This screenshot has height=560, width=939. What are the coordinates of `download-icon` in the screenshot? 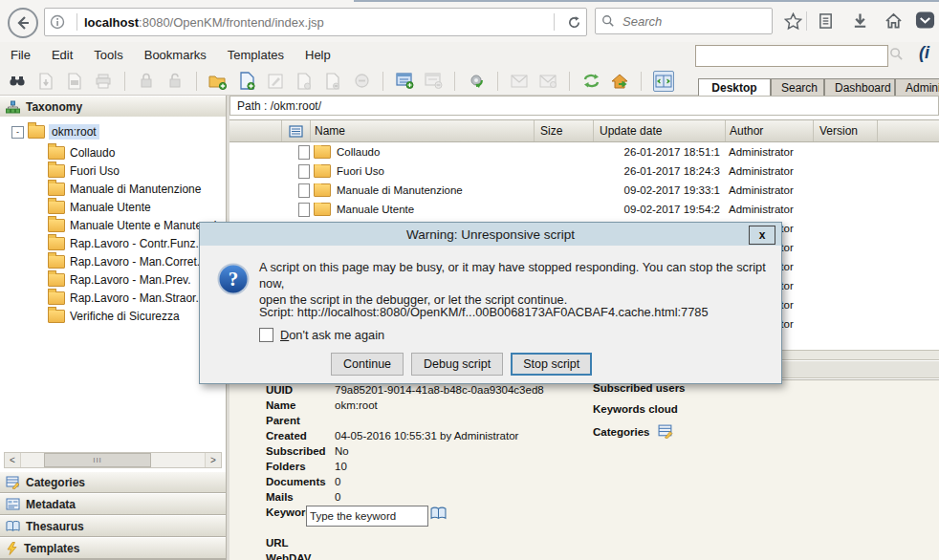 It's located at (860, 21).